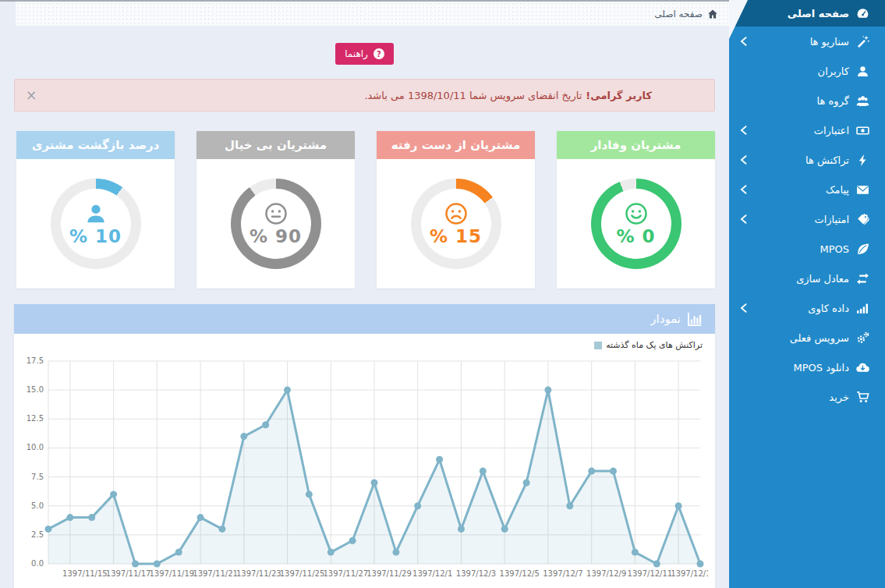  I want to click on svg-text: 1397/12/13, so click(689, 574).